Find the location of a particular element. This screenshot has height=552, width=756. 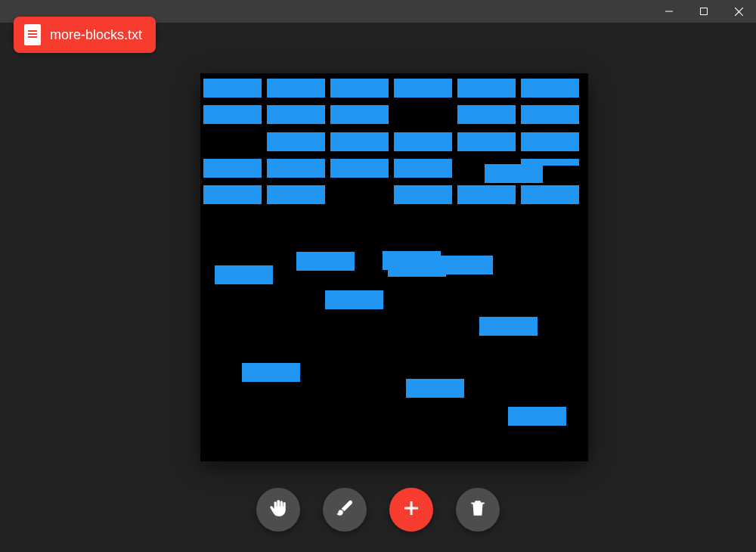

hand-icon is located at coordinates (278, 510).